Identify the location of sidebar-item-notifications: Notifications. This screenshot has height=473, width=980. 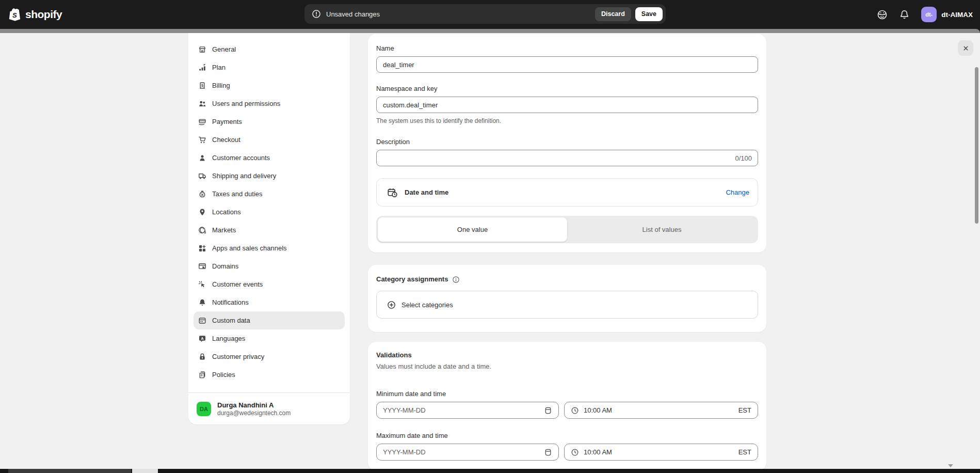
(269, 303).